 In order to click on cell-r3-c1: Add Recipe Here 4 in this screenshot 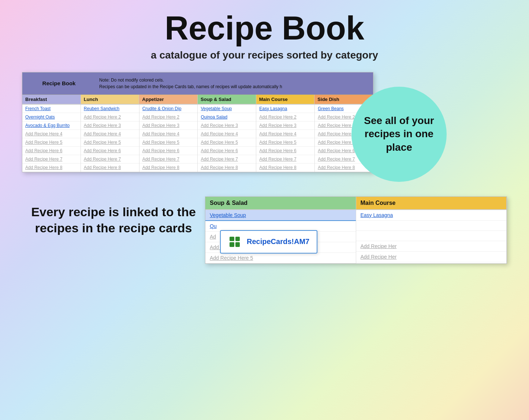, I will do `click(110, 134)`.